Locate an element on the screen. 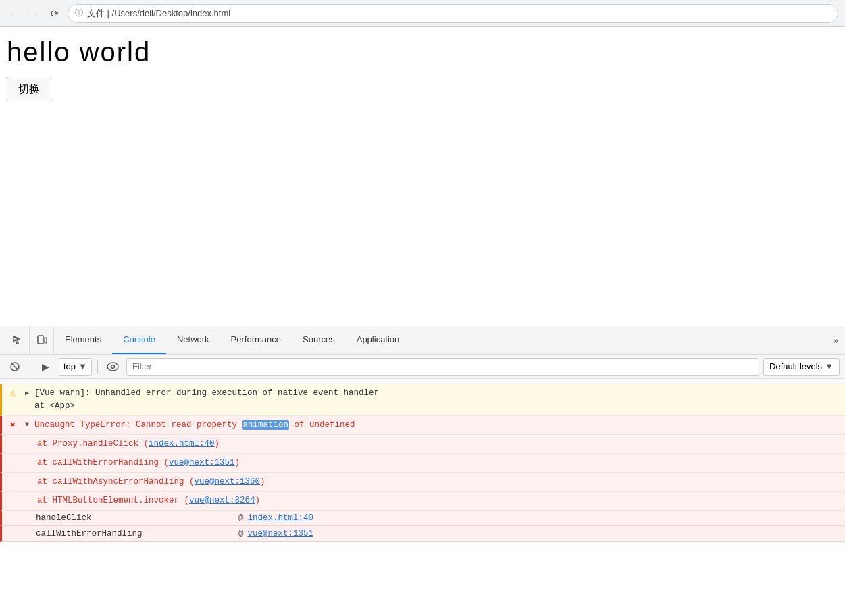  tab-elements: Elements is located at coordinates (83, 340).